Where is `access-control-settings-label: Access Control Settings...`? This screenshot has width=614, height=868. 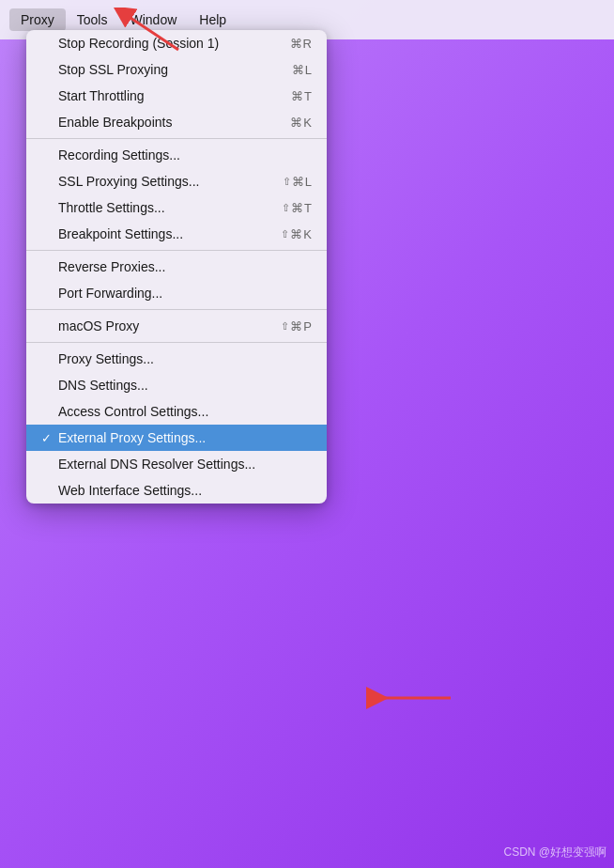
access-control-settings-label: Access Control Settings... is located at coordinates (176, 411).